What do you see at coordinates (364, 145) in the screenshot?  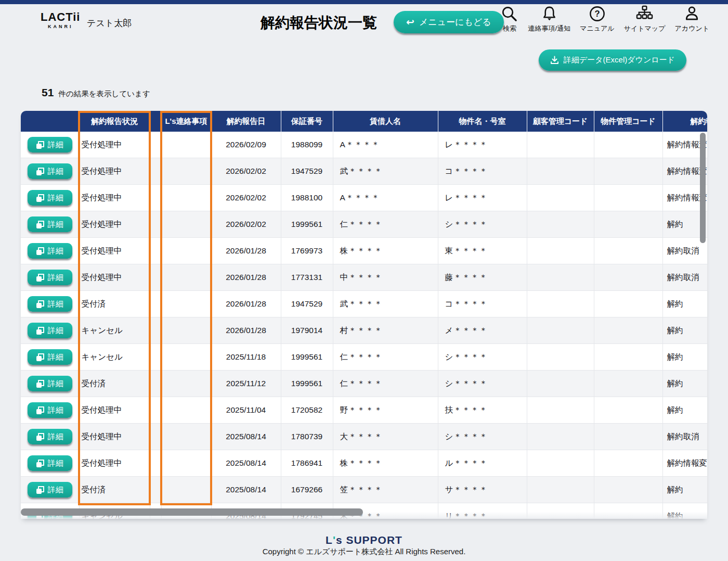 I see `table-row: 詳細 受付処理中 2026/02/09 1988099 A＊＊＊＊ レ＊＊＊＊ …` at bounding box center [364, 145].